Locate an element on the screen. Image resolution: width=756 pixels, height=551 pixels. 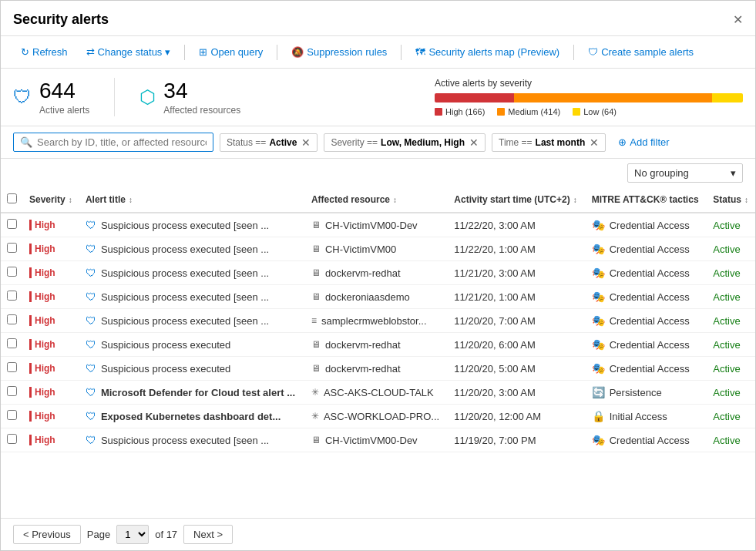
table-row: High 🛡 Exposed Kubernetes dashboard det.… is located at coordinates (378, 416).